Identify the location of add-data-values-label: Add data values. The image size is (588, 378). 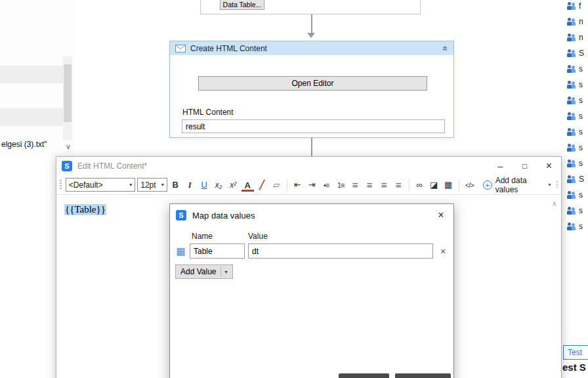
(519, 185).